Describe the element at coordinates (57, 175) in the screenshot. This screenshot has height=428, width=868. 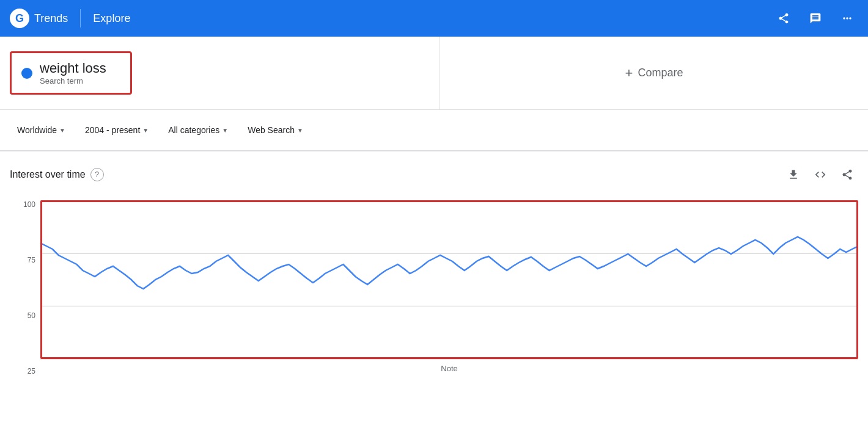
I see `chart-title-area: Interest over time ?` at that location.